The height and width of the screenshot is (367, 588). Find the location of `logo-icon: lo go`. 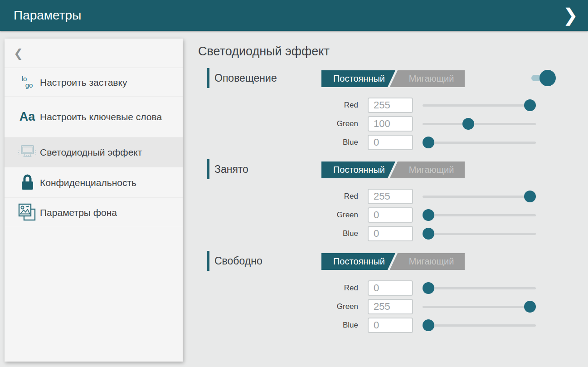

logo-icon: lo go is located at coordinates (27, 82).